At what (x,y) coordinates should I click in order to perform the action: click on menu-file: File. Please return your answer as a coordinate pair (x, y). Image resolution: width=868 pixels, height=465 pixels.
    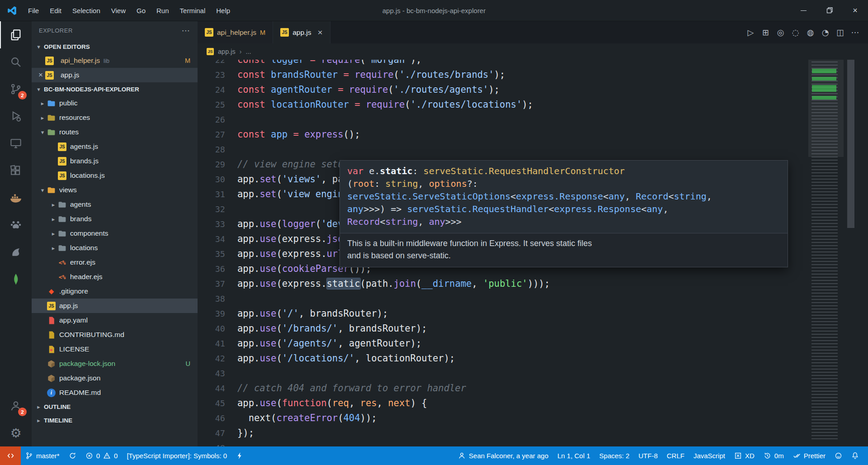
    Looking at the image, I should click on (33, 11).